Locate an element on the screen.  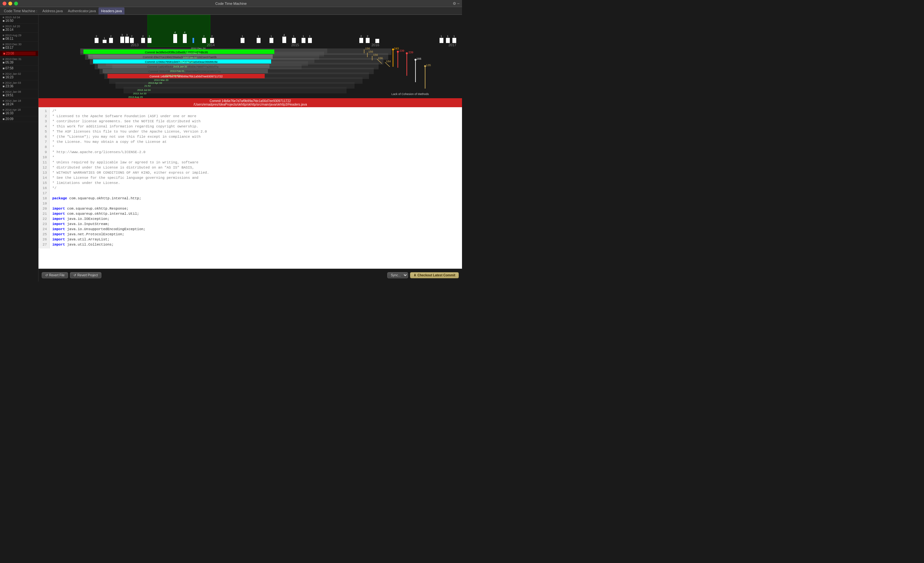
svg-text: 2013 Apr 08 is located at coordinates (155, 83).